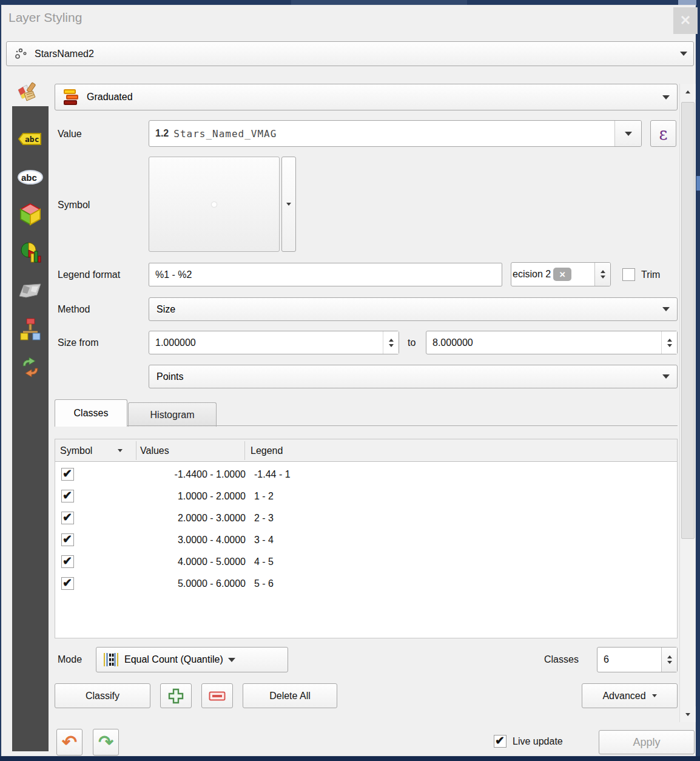  Describe the element at coordinates (391, 342) in the screenshot. I see `size-from-spin-buttons` at that location.